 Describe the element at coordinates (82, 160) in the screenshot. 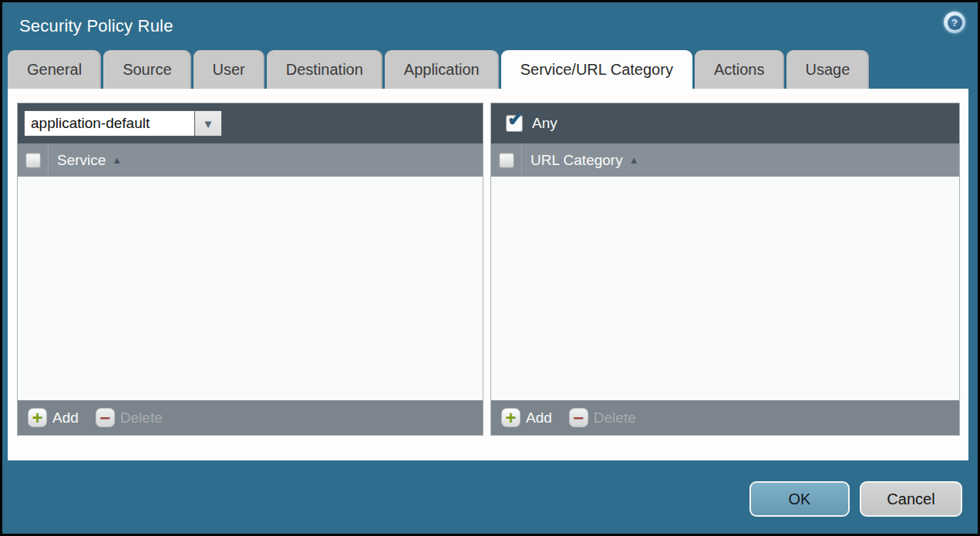

I see `service-column-label: Service` at that location.